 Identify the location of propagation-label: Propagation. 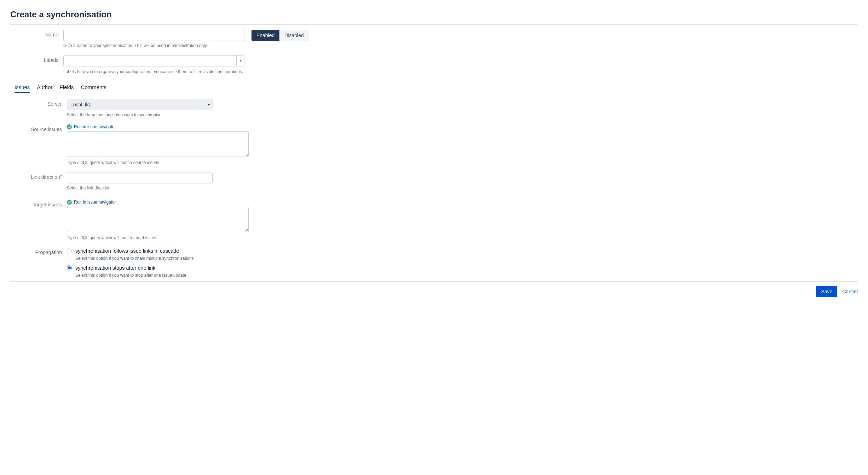
(40, 251).